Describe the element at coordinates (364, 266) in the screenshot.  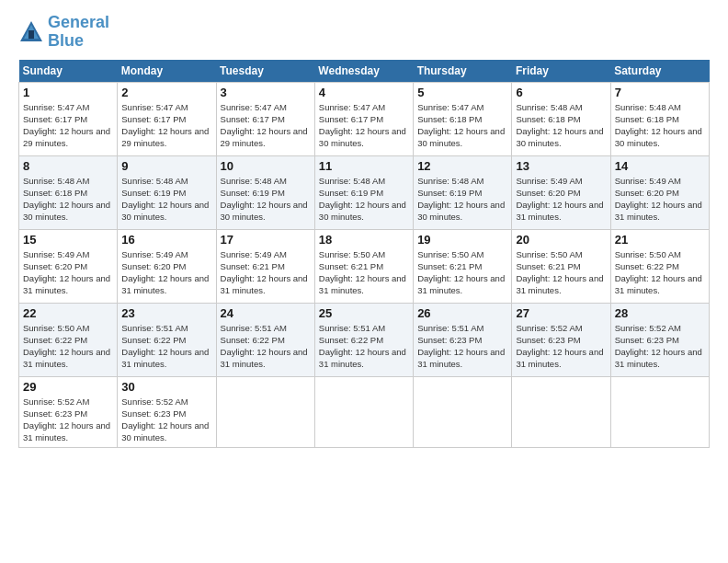
I see `calendar-week-3: 15Sunrise: 5:49 AMSunset: 6:20 PMDayligh…` at that location.